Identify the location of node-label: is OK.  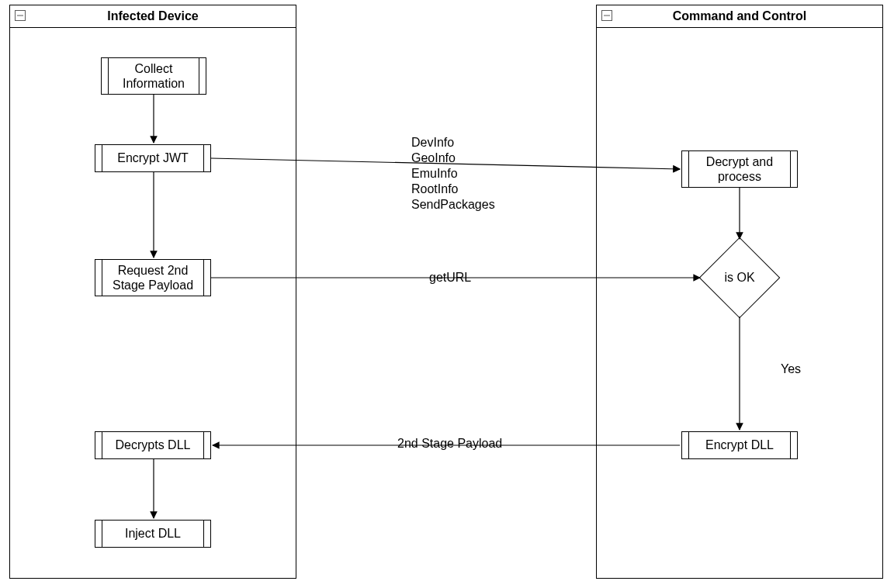
(740, 278).